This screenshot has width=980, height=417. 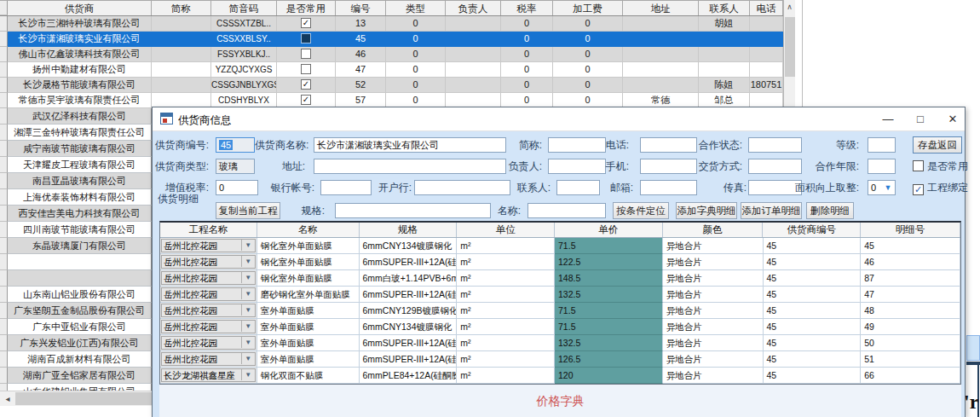 I want to click on vat-field: 0, so click(x=237, y=188).